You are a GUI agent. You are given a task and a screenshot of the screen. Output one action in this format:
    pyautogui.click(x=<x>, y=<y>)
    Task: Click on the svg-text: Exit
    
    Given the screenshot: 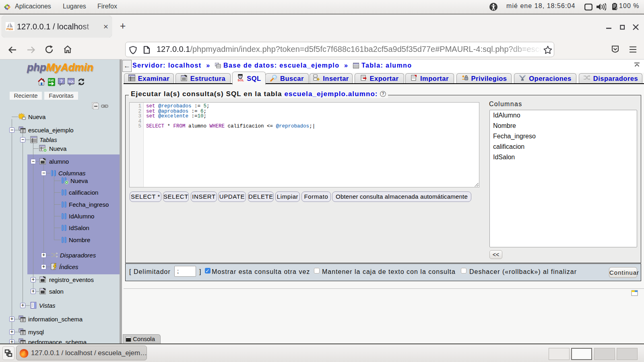 What is the action you would take?
    pyautogui.click(x=52, y=80)
    